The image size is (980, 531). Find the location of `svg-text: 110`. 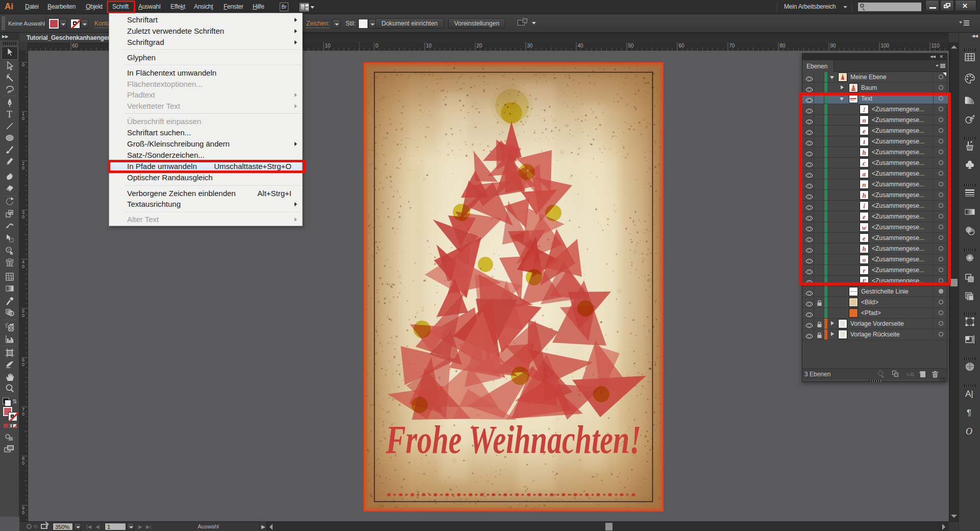

svg-text: 110 is located at coordinates (936, 46).